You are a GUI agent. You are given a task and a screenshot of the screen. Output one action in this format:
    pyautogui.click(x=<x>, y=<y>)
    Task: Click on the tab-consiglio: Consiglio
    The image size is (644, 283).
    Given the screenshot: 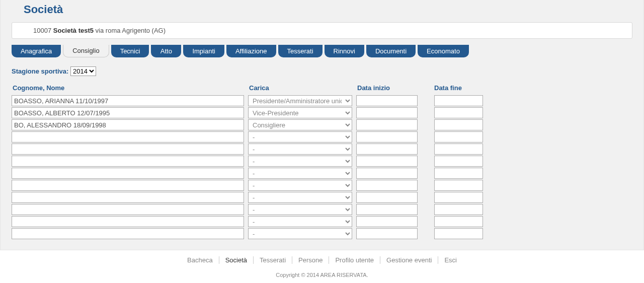 What is the action you would take?
    pyautogui.click(x=86, y=51)
    